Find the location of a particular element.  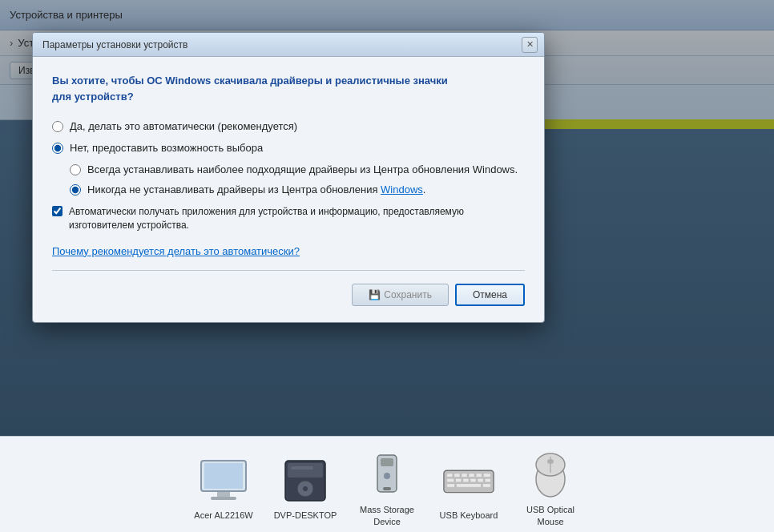

sub-never-text1: Никогда не устанавливать драйверы из Цен… is located at coordinates (234, 189).